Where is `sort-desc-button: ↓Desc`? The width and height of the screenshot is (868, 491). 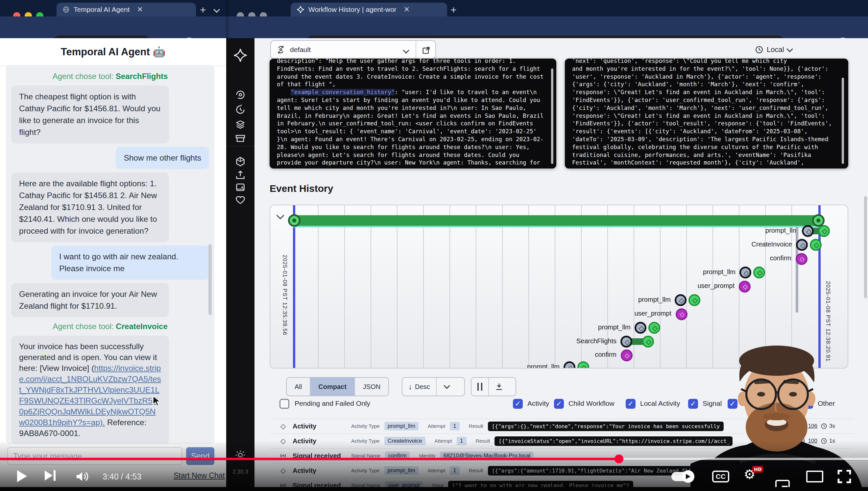 sort-desc-button: ↓Desc is located at coordinates (420, 386).